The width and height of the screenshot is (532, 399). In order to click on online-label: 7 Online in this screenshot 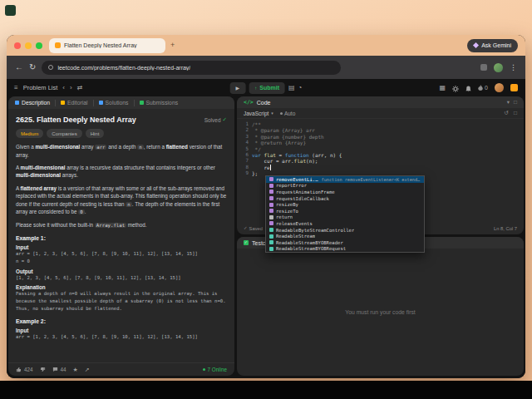, I will do `click(218, 369)`.